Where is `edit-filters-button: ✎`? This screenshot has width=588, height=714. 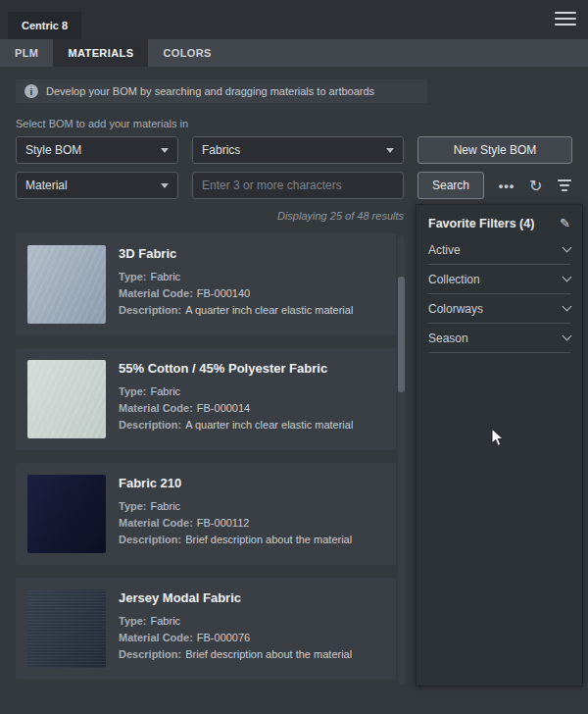 edit-filters-button: ✎ is located at coordinates (564, 224).